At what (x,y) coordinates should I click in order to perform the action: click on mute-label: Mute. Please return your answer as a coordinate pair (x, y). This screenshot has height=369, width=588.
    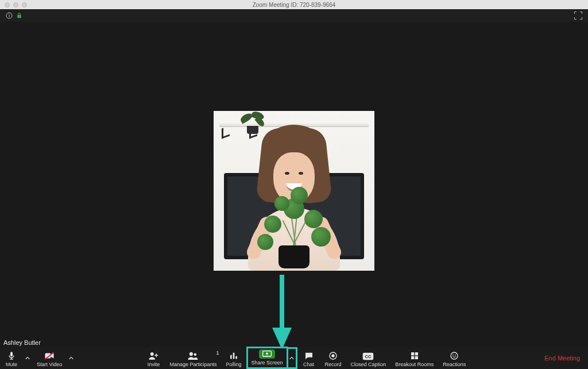
    Looking at the image, I should click on (11, 364).